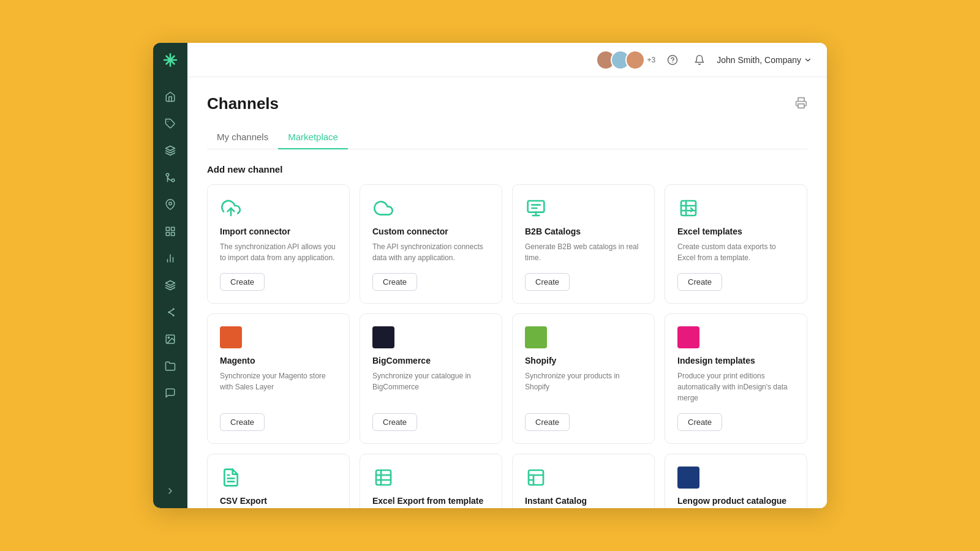 The width and height of the screenshot is (980, 551). What do you see at coordinates (170, 124) in the screenshot?
I see `sidebar-item-tag` at bounding box center [170, 124].